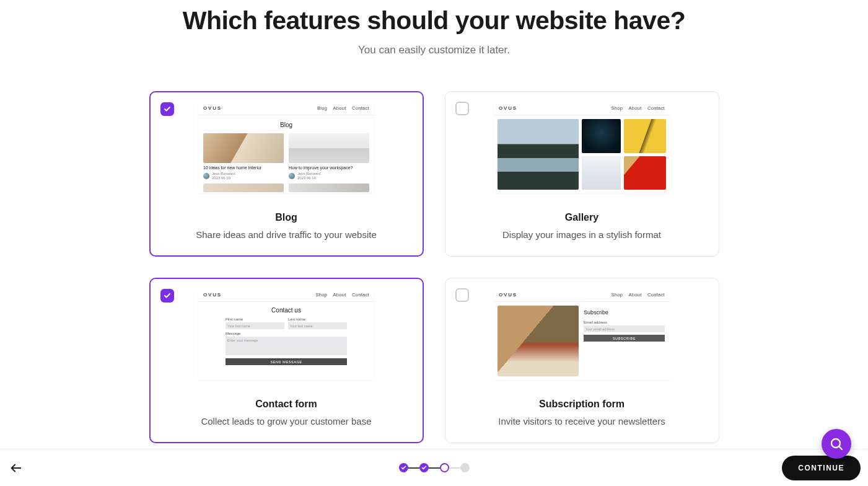  Describe the element at coordinates (582, 148) in the screenshot. I see `preview-gallery: OVUS Shop About Contact` at that location.